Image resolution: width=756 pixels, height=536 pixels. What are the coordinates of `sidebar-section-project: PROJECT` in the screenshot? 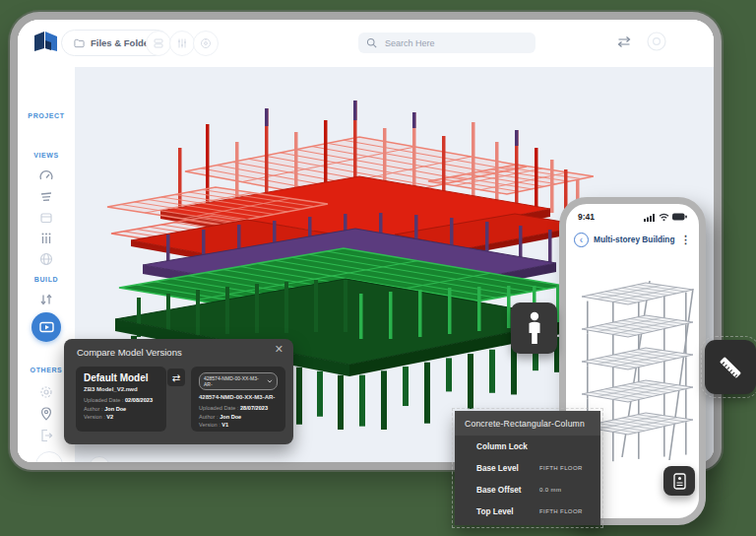 It's located at (46, 116).